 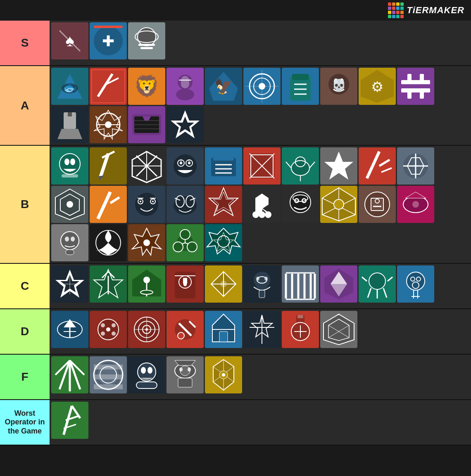 What do you see at coordinates (108, 86) in the screenshot?
I see `operator-icon-a2` at bounding box center [108, 86].